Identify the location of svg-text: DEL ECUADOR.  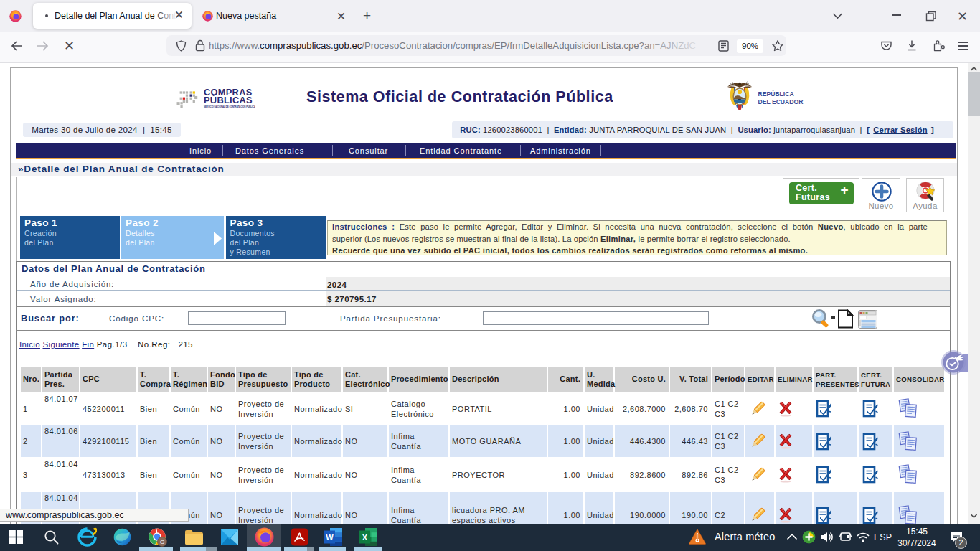
(781, 102).